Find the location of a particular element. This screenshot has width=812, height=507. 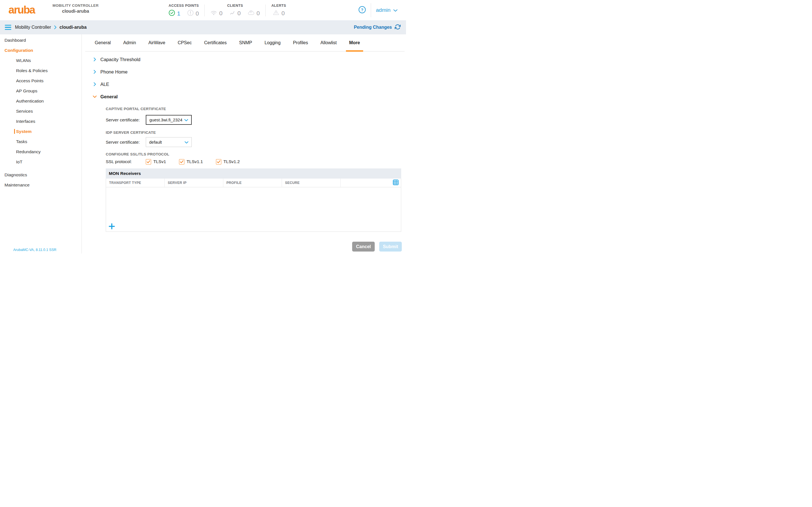

access-points-down: 0 is located at coordinates (193, 13).